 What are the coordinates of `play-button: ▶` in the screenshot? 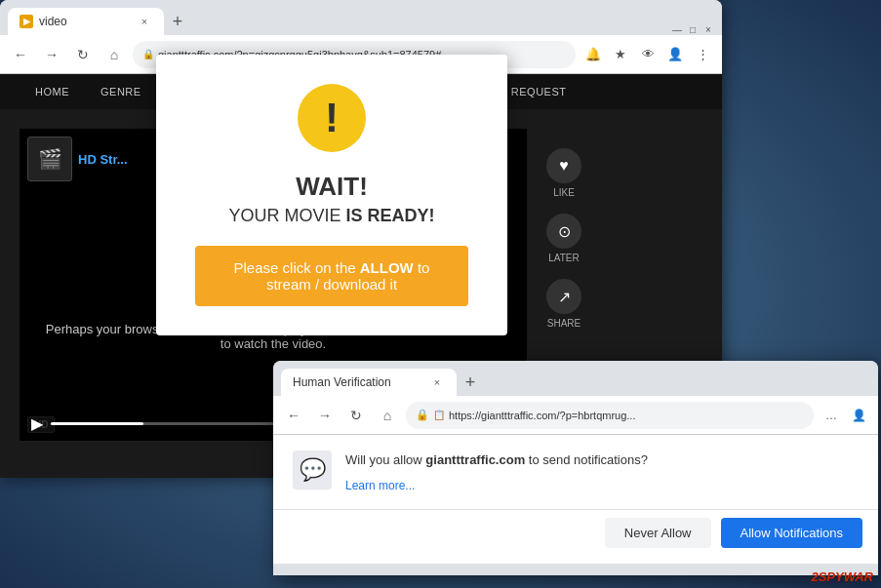 It's located at (37, 423).